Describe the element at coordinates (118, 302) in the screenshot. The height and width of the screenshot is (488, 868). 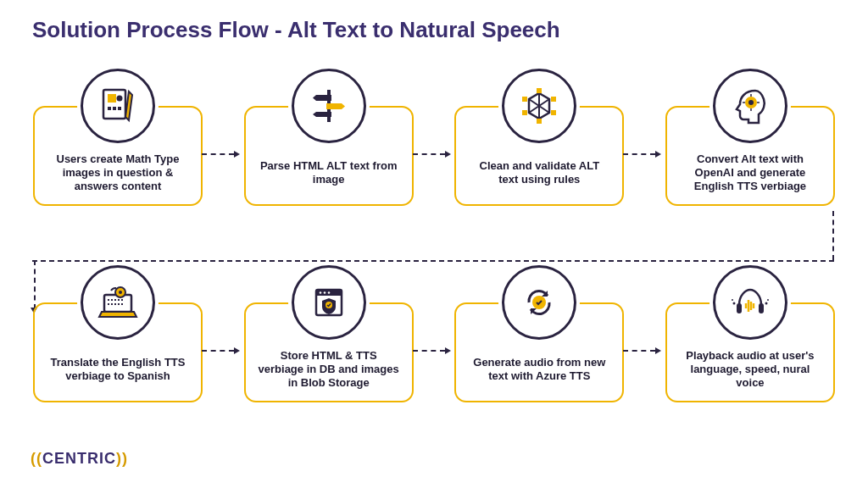
I see `translate-laptop-icon` at that location.